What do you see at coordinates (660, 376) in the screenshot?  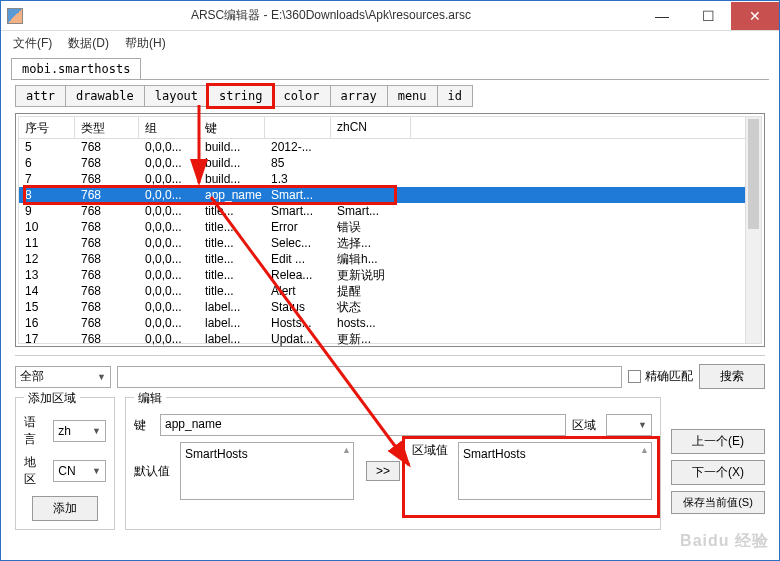 I see `exact-match-checkbox: 精确匹配` at bounding box center [660, 376].